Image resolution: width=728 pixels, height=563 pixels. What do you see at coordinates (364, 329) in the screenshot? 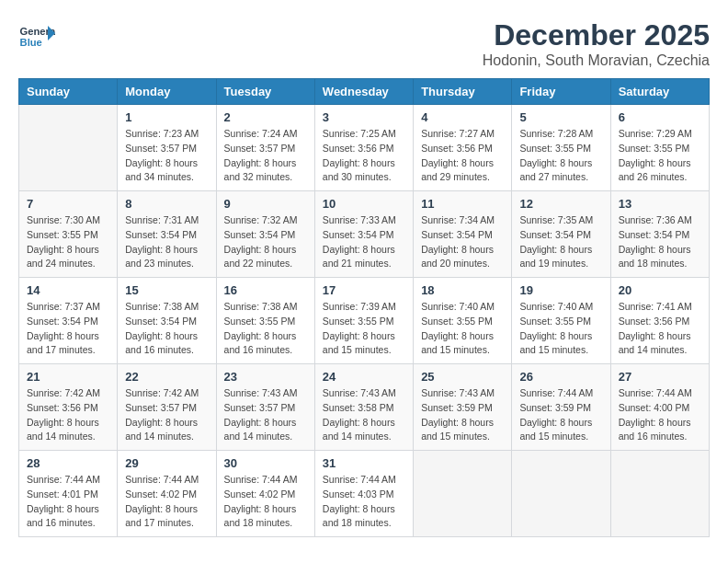
I see `day-info: Sunrise: 7:39 AM Sunset: 3:55 PM Dayligh…` at bounding box center [364, 329].